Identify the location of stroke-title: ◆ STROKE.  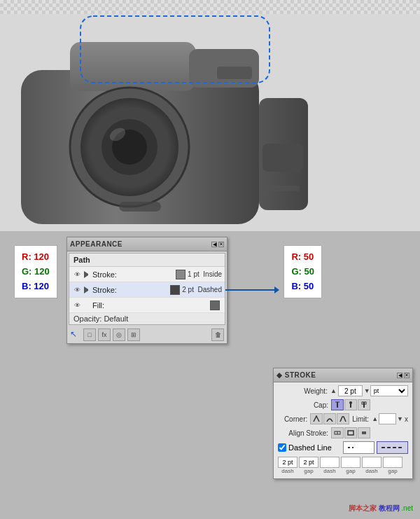
(296, 375).